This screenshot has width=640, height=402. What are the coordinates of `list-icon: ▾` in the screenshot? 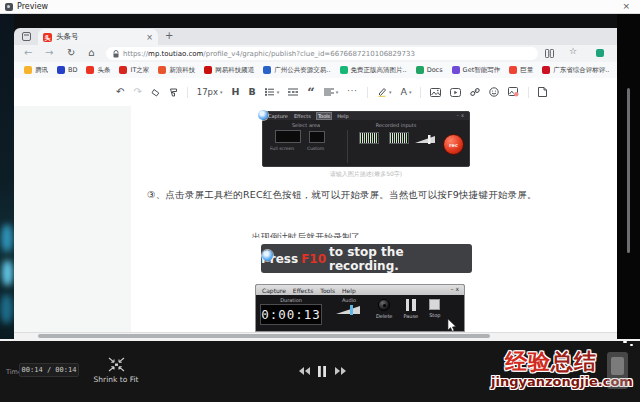 It's located at (272, 92).